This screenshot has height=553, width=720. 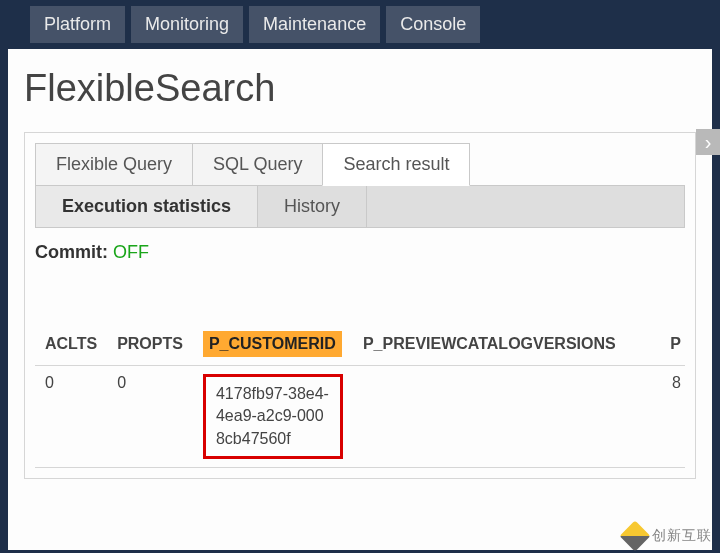 I want to click on nav-platform: Platform, so click(x=78, y=24).